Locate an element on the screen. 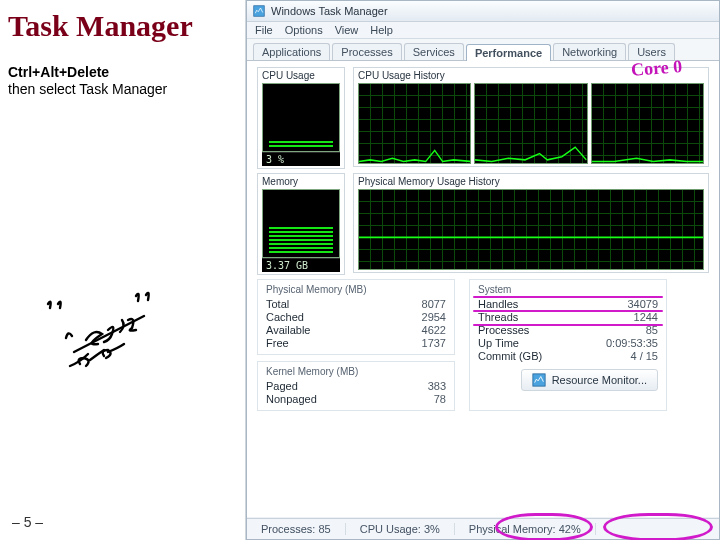 The width and height of the screenshot is (720, 540). mem-gauge-value: 3.37 GB is located at coordinates (301, 265).